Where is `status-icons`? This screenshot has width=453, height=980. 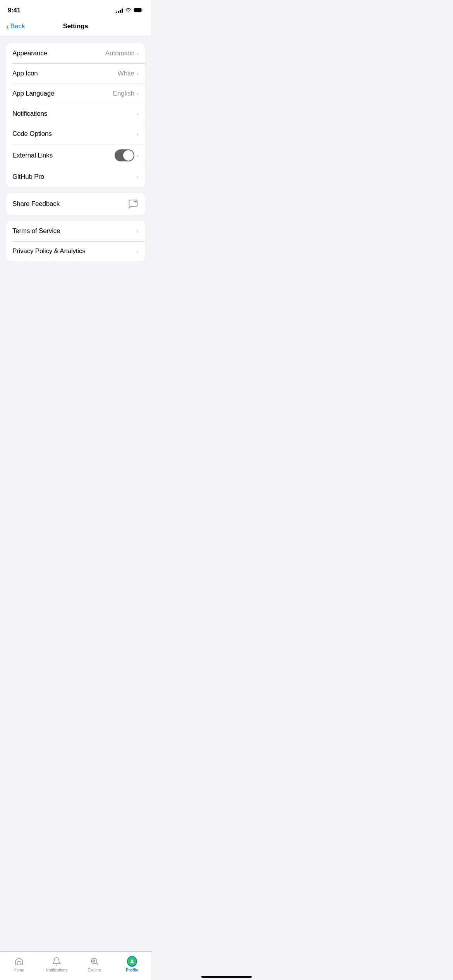
status-icons is located at coordinates (129, 10).